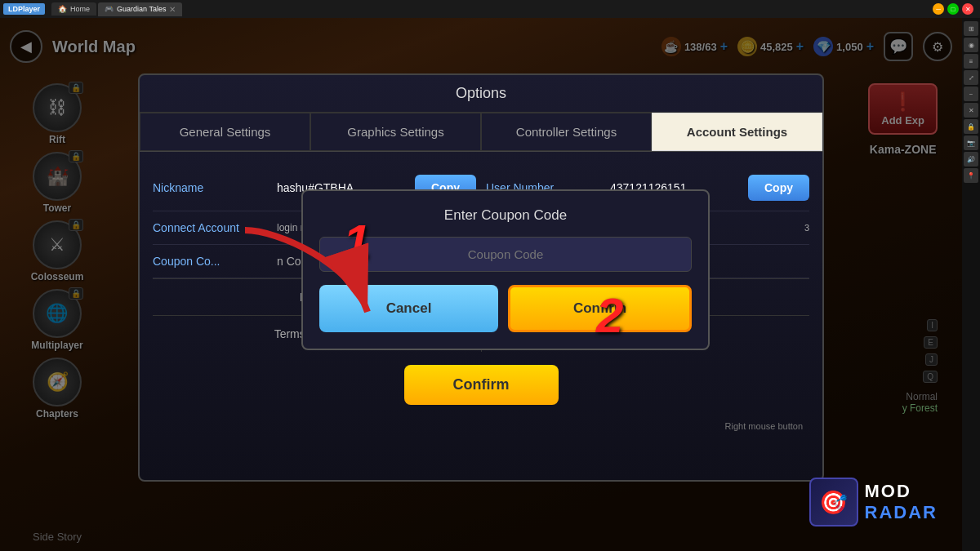 The width and height of the screenshot is (980, 551). What do you see at coordinates (506, 309) in the screenshot?
I see `coupon-buttons: Cancel Confirm` at bounding box center [506, 309].